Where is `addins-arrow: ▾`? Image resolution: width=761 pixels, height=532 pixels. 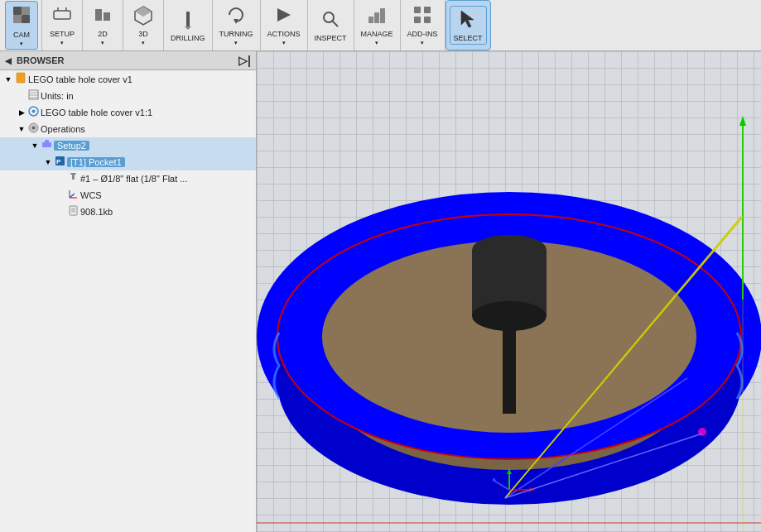 addins-arrow: ▾ is located at coordinates (422, 43).